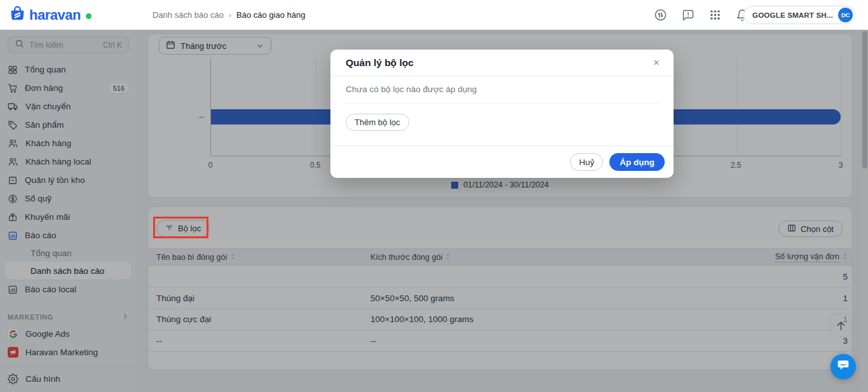  What do you see at coordinates (587, 163) in the screenshot?
I see `cancel-label: Huỷ` at bounding box center [587, 163].